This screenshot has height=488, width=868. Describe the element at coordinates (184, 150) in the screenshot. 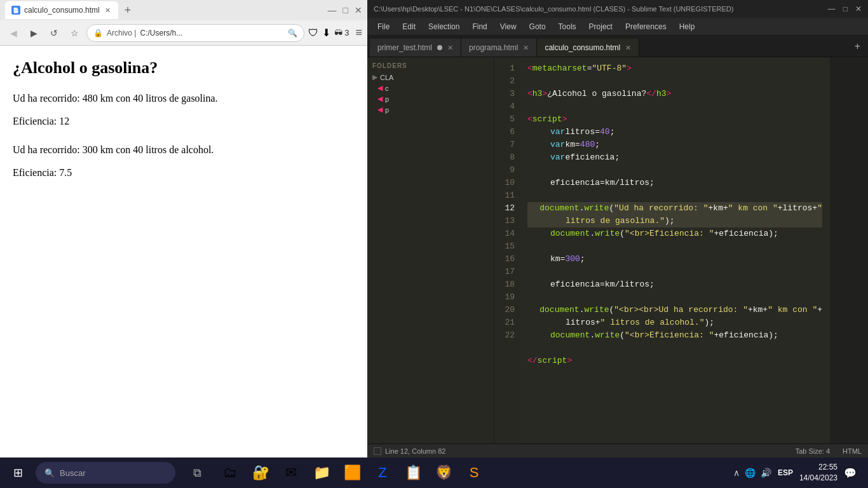

I see `page-line3: Ud ha recorrido: 300 km con 40 litros de…` at that location.